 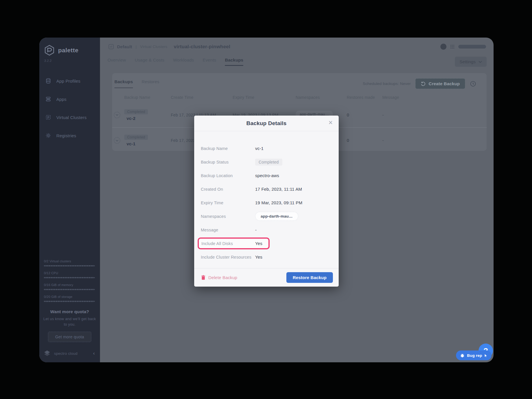 I want to click on topbar: Default | Virtual Clusters virtual-clust…, so click(x=297, y=44).